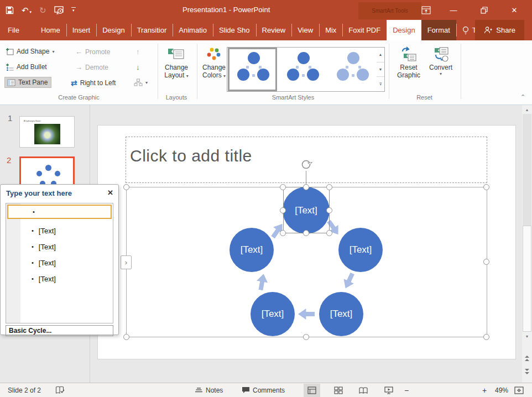 This screenshot has height=397, width=532. What do you see at coordinates (527, 279) in the screenshot?
I see `scrollbar-thumb` at bounding box center [527, 279].